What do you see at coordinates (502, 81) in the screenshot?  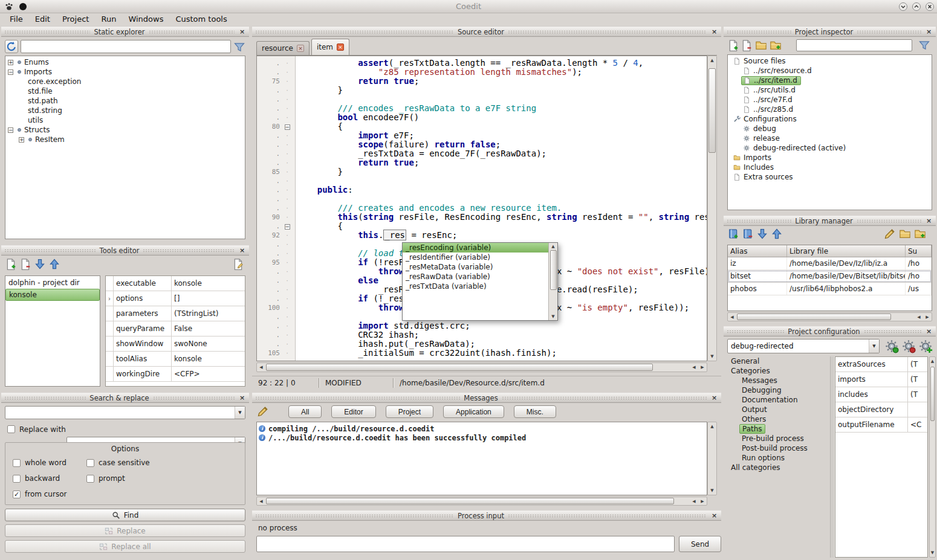 I see `code-line: return true;` at bounding box center [502, 81].